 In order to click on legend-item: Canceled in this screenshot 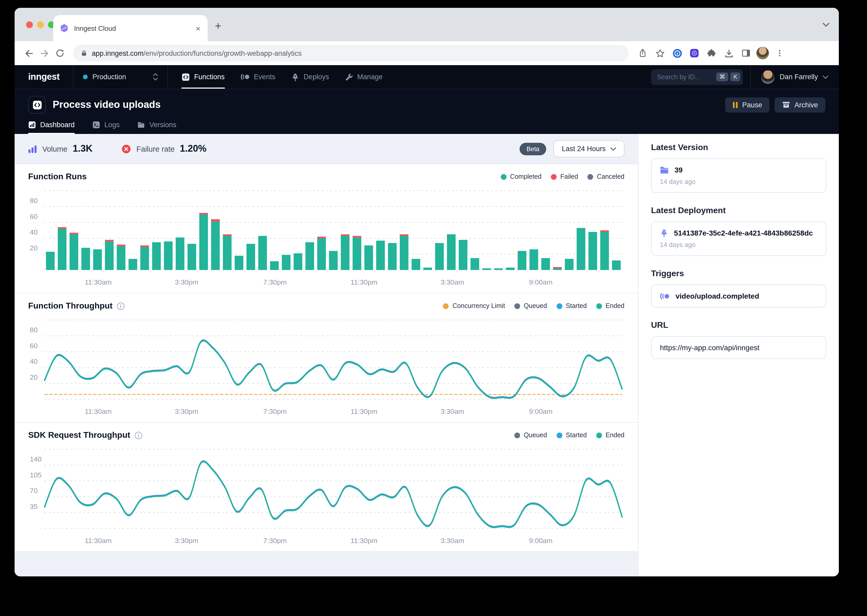, I will do `click(606, 177)`.